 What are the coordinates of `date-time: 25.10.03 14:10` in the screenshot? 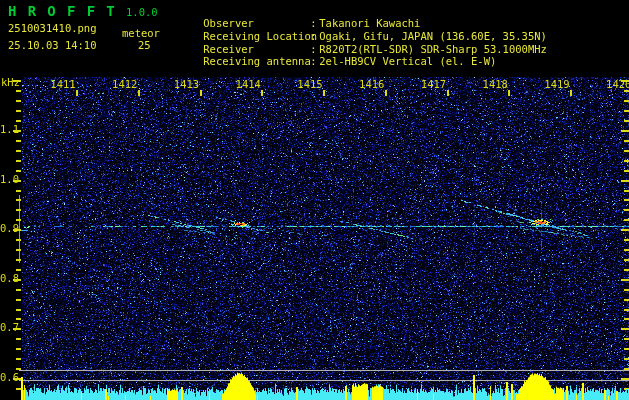 It's located at (52, 45).